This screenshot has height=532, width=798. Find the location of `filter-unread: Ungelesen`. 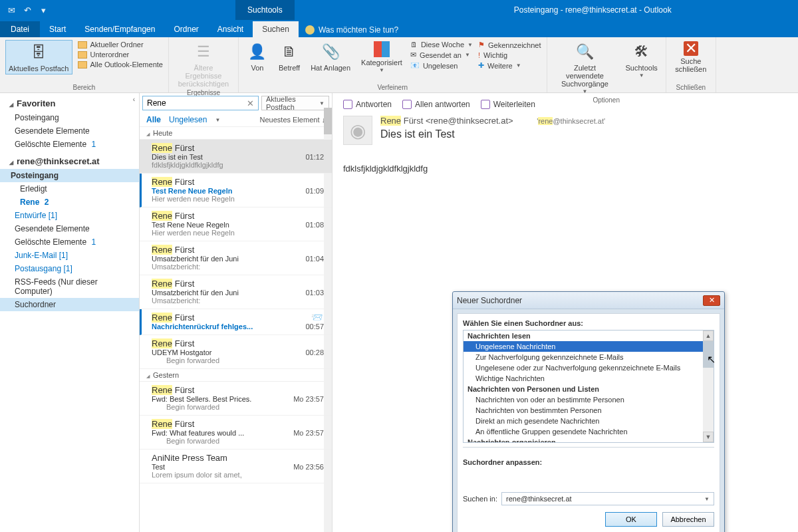

filter-unread: Ungelesen is located at coordinates (188, 120).